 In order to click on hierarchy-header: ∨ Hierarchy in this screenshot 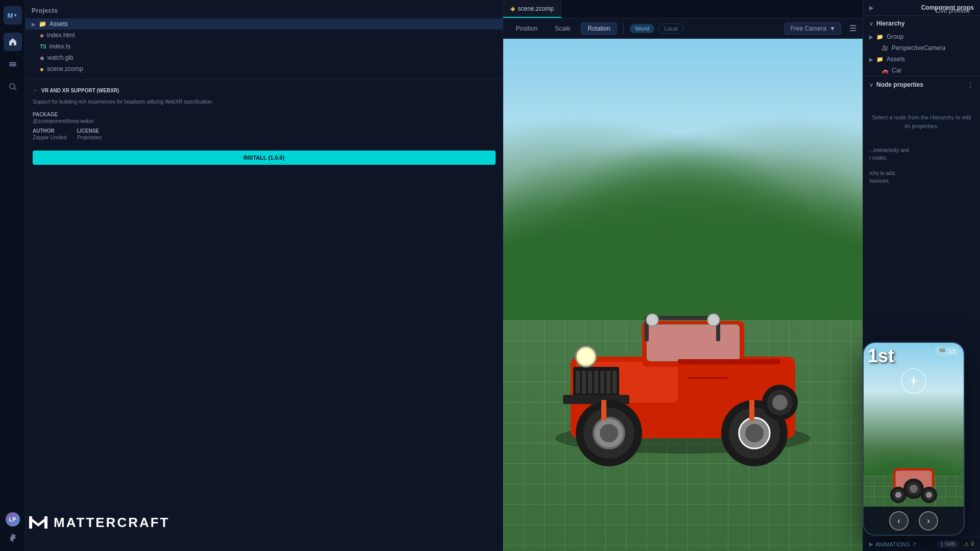, I will do `click(922, 23)`.